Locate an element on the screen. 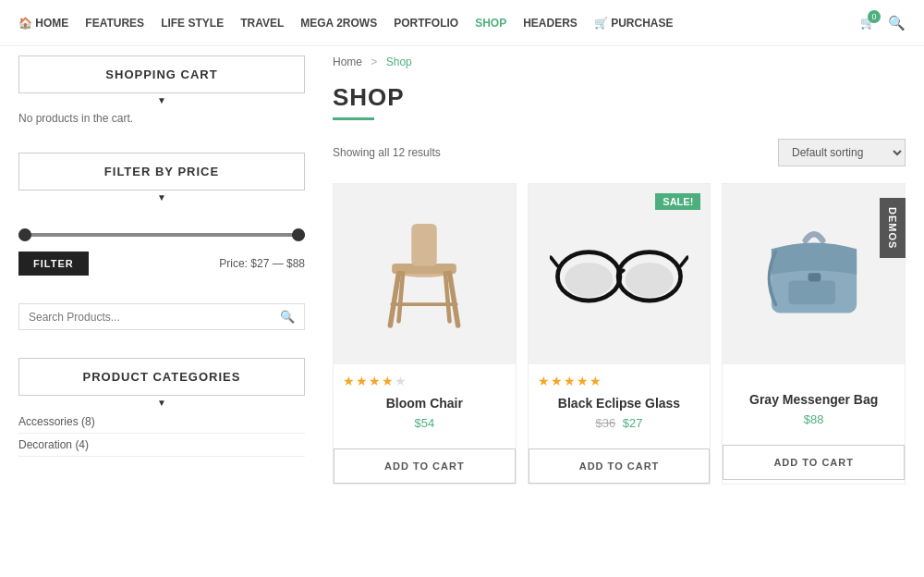  nav-item-portfolio: PORTFOLIO is located at coordinates (426, 23).